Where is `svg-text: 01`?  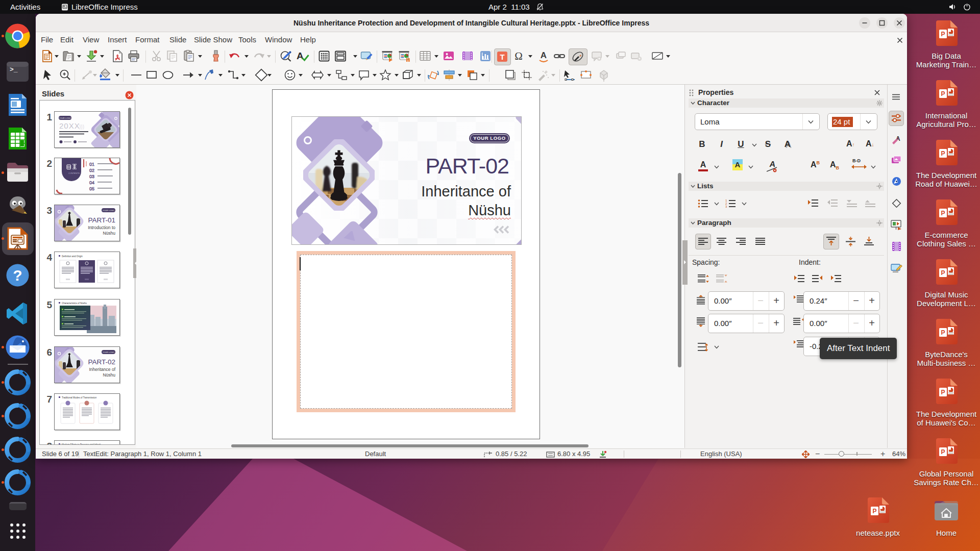
svg-text: 01 is located at coordinates (92, 164).